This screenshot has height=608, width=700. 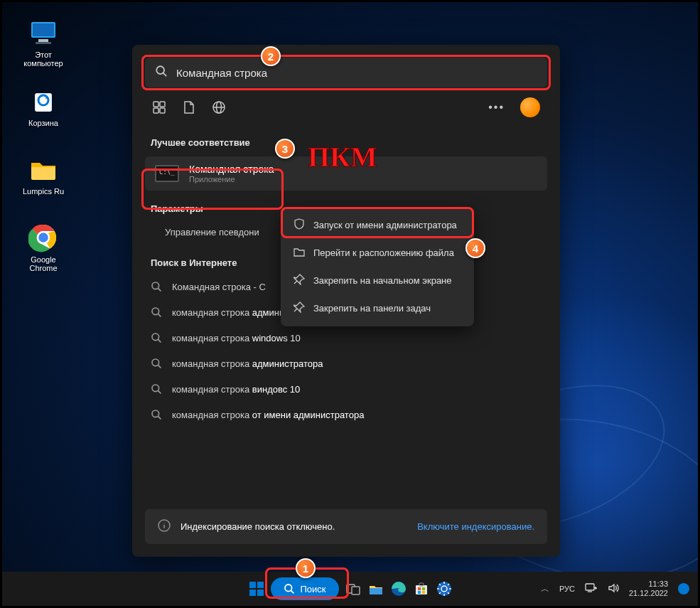 I want to click on search-icon, so click(x=161, y=73).